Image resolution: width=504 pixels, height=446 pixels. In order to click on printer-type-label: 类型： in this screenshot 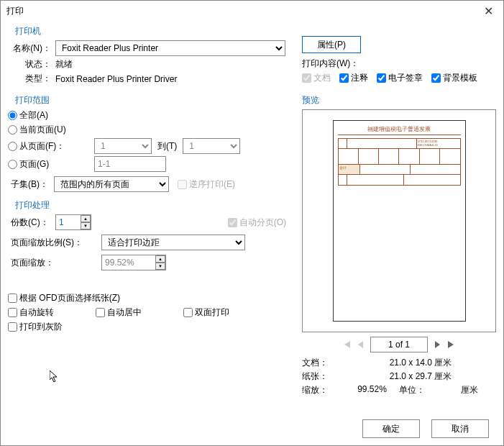, I will do `click(29, 79)`.